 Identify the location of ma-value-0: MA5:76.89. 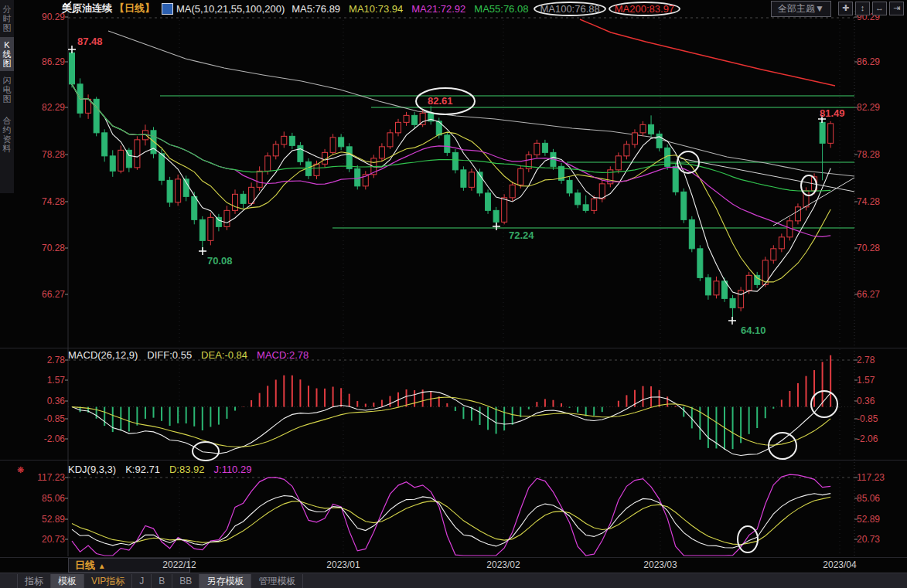
(315, 9).